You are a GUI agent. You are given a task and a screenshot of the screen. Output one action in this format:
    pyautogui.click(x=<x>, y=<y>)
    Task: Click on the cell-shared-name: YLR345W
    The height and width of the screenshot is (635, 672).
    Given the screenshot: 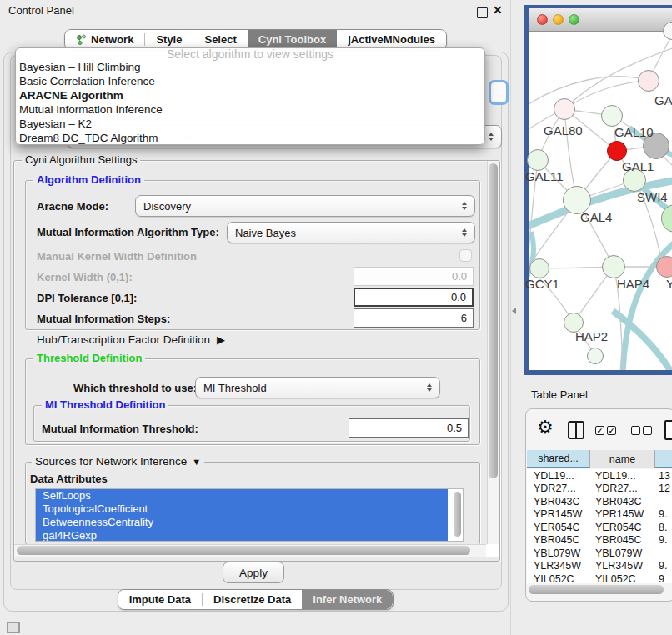 What is the action you would take?
    pyautogui.click(x=559, y=566)
    